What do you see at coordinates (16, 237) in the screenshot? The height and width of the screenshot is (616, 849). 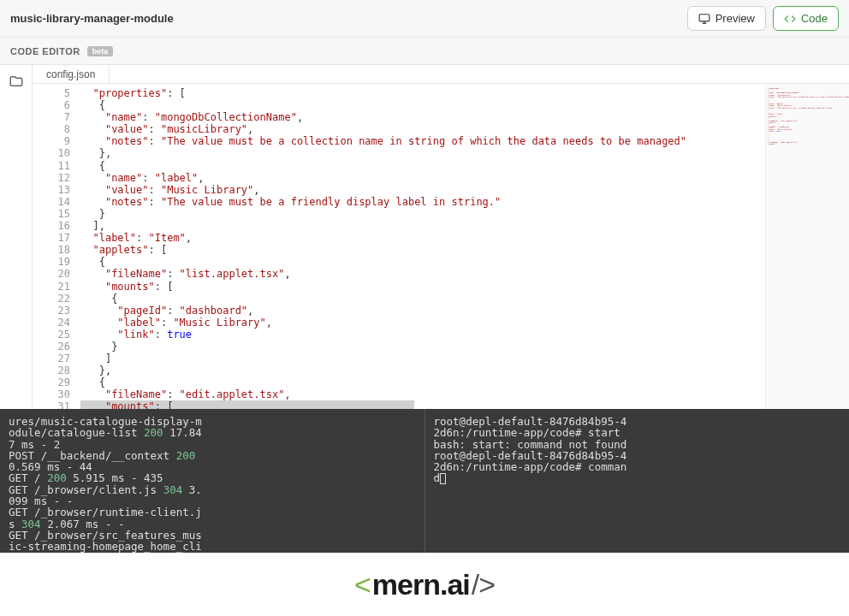 I see `sidebar` at bounding box center [16, 237].